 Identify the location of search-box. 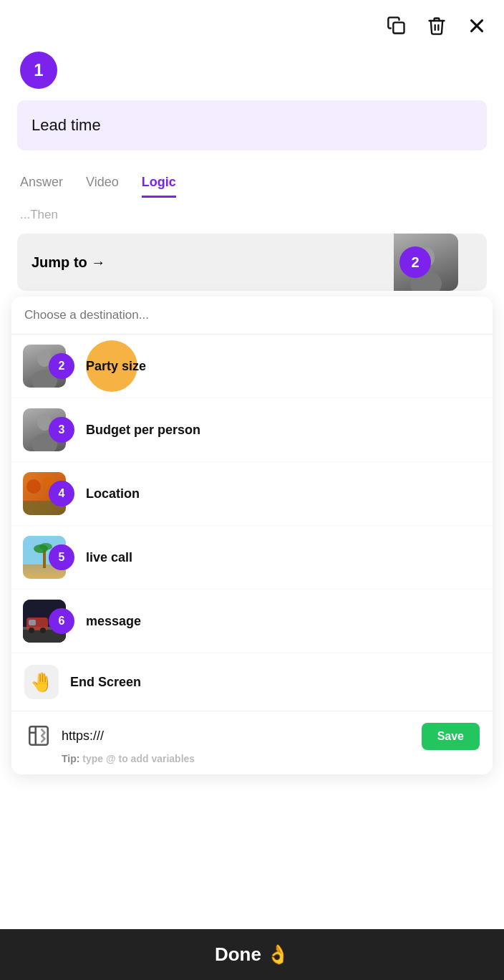
(252, 315).